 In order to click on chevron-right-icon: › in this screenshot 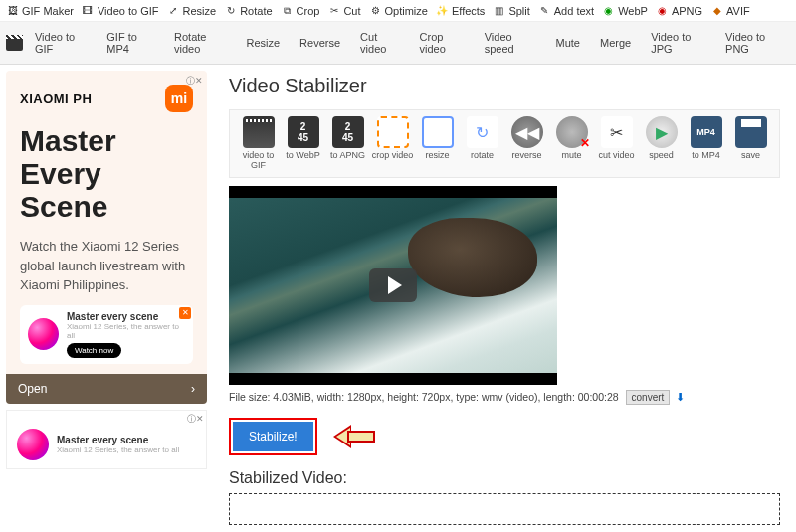, I will do `click(193, 389)`.